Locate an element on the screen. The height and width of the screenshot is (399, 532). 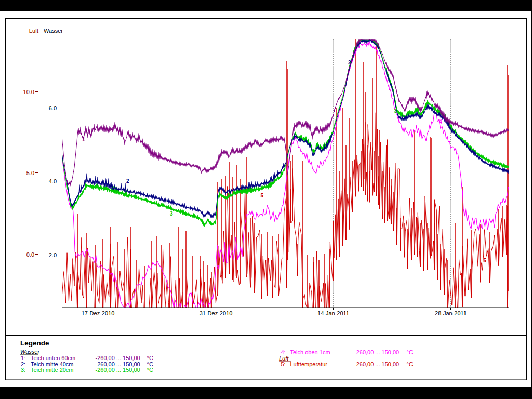
svg-text: 2: is located at coordinates (23, 364).